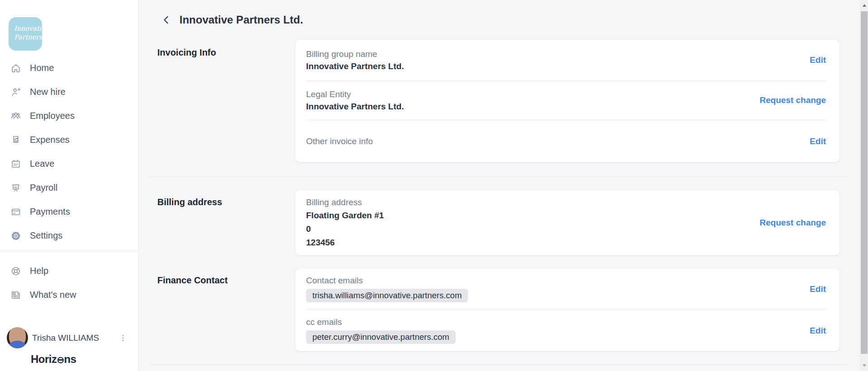 This screenshot has height=371, width=868. Describe the element at coordinates (46, 236) in the screenshot. I see `sidebar-item-label: Settings` at that location.